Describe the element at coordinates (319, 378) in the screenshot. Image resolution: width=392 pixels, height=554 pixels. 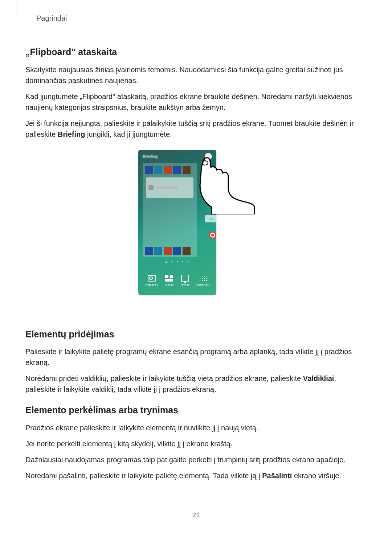
I see `bold-term-valdikliai: Valdikliai` at that location.